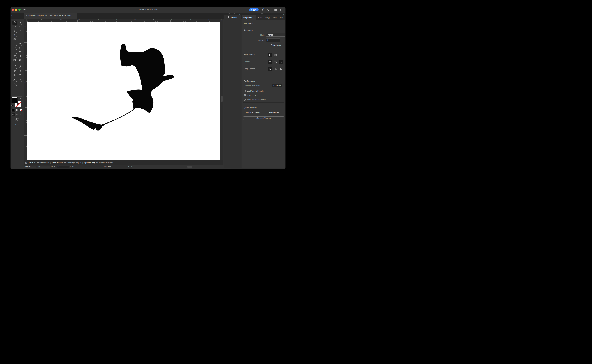 The image size is (592, 364). What do you see at coordinates (276, 62) in the screenshot?
I see `guideslock-toggle-button` at bounding box center [276, 62].